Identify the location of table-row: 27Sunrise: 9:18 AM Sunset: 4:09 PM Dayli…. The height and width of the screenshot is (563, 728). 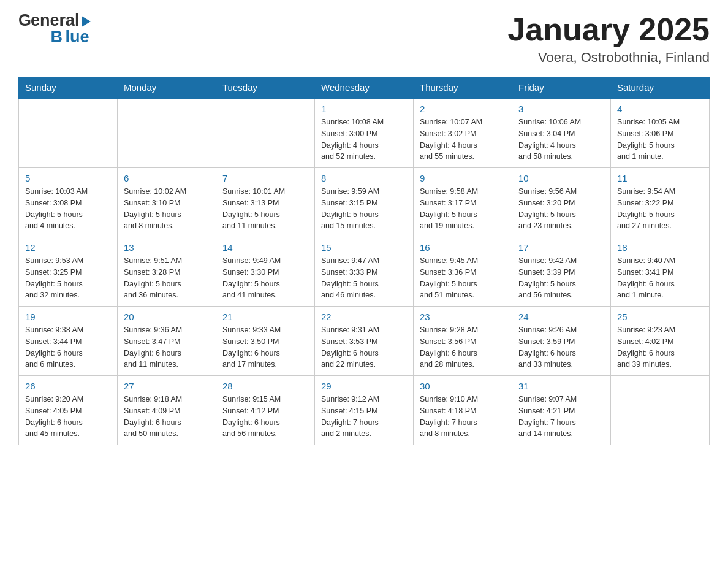
(167, 411).